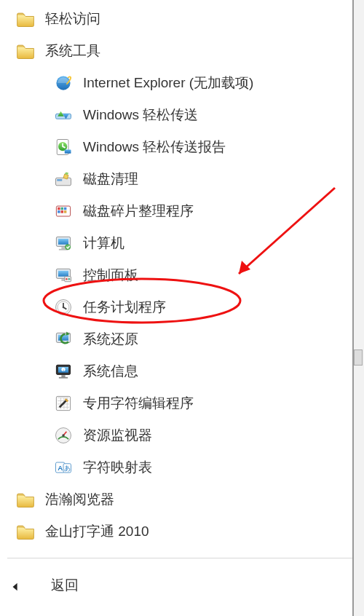  What do you see at coordinates (118, 435) in the screenshot?
I see `menu-item-label: 资源监视器` at bounding box center [118, 435].